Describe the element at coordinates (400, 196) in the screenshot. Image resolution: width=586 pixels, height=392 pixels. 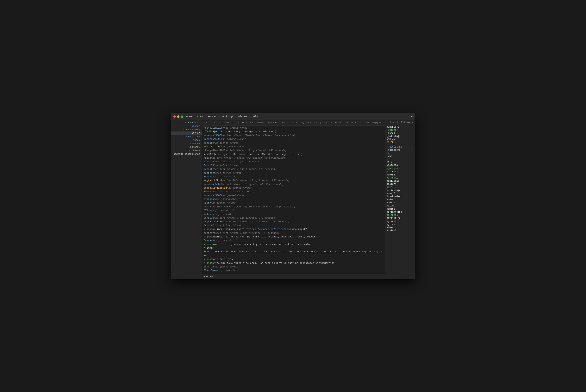
I see `user-item: AdamHorden` at that location.